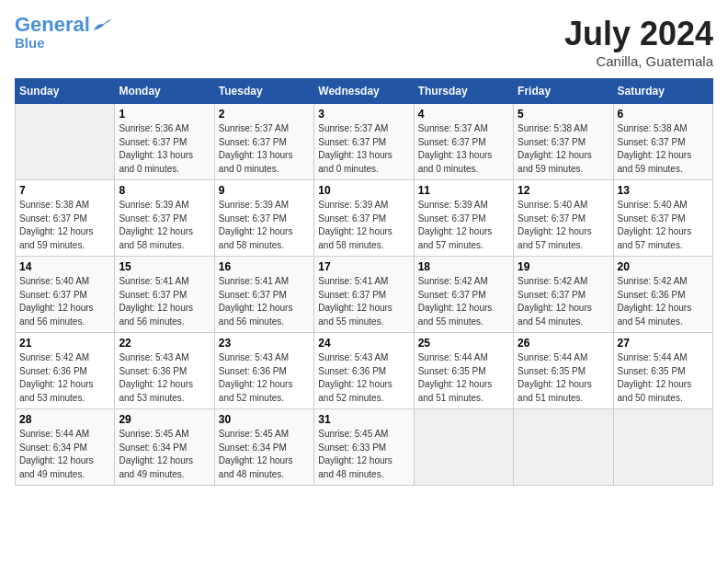  Describe the element at coordinates (663, 372) in the screenshot. I see `calendar-cell: 27Sunrise: 5:44 AMSunset: 6:35 PMDayligh…` at that location.